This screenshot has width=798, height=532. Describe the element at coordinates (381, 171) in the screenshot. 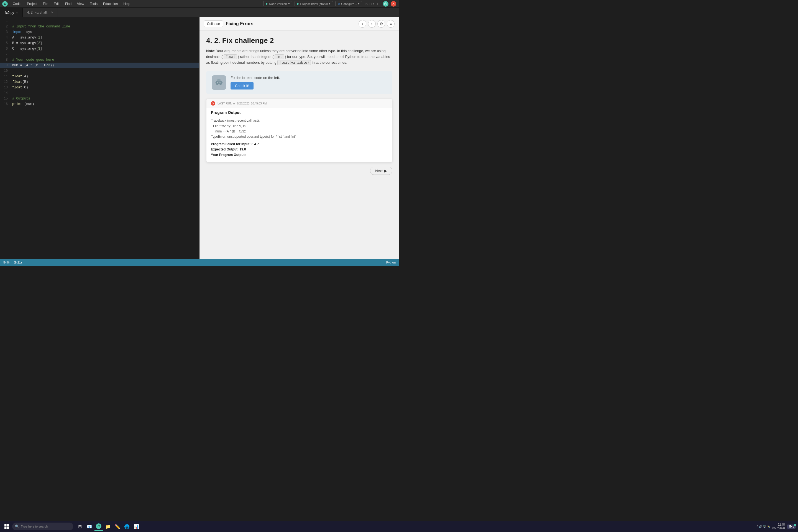

I see `next-button: Next ▶` at that location.